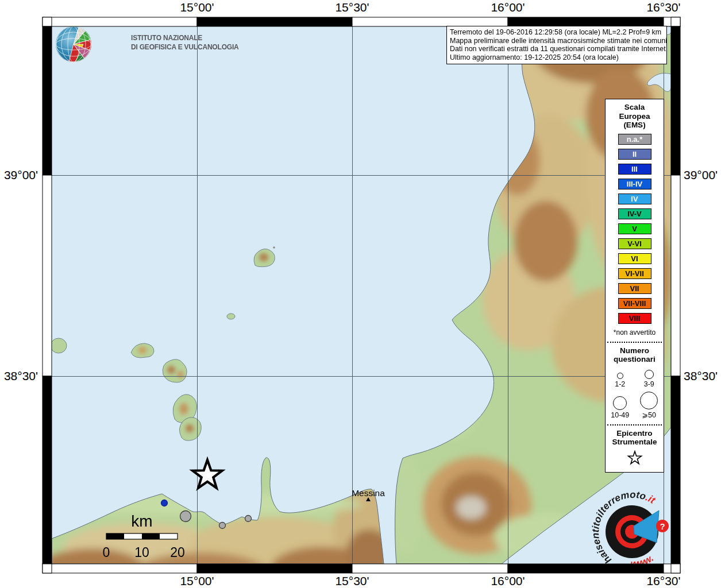  I want to click on epicenter-title-1: Epicentro, so click(634, 434).